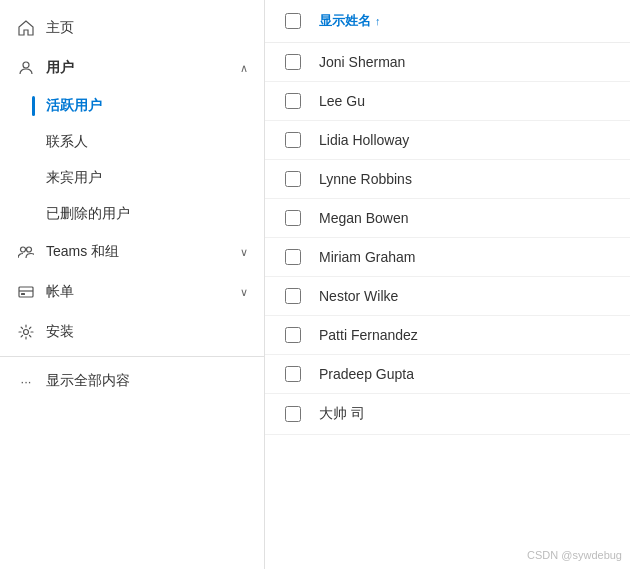 The height and width of the screenshot is (569, 630). What do you see at coordinates (364, 218) in the screenshot?
I see `user-name-4: Megan Bowen` at bounding box center [364, 218].